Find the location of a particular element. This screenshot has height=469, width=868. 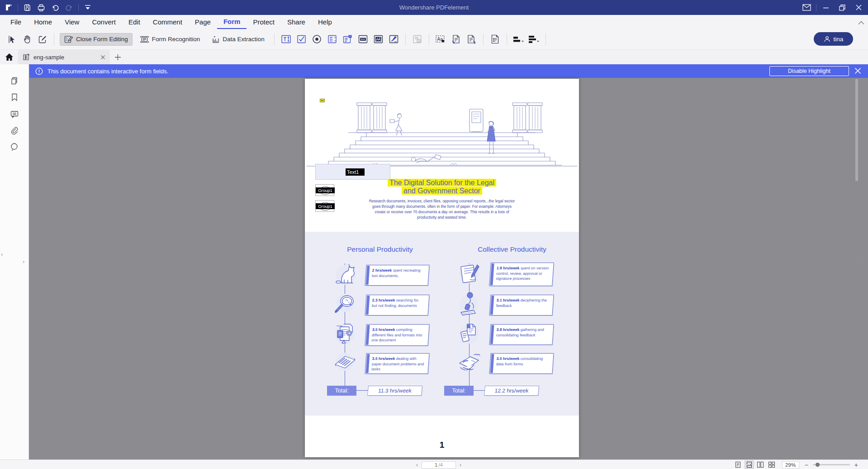

edit-field-icon is located at coordinates (43, 39).